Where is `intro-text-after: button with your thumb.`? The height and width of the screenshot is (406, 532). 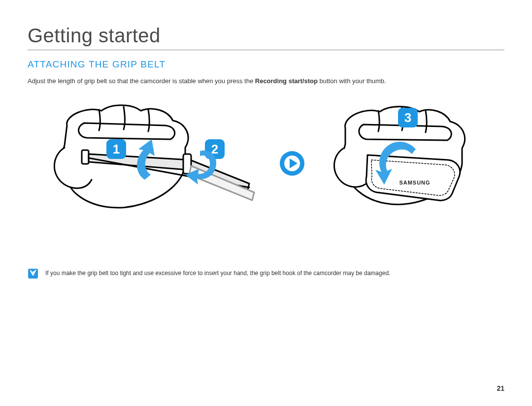 intro-text-after: button with your thumb. is located at coordinates (352, 81).